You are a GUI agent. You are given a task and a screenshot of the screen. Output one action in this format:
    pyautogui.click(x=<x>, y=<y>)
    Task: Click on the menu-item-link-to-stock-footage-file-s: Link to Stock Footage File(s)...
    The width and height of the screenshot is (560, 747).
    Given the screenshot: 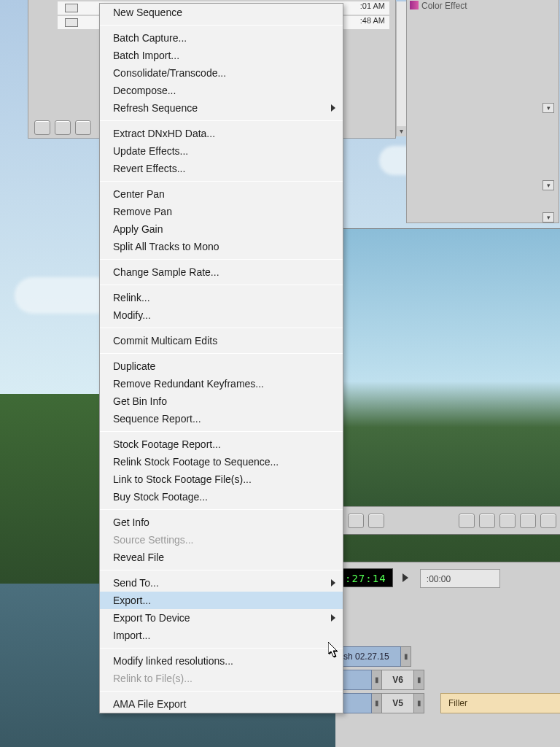 What is the action you would take?
    pyautogui.click(x=222, y=479)
    